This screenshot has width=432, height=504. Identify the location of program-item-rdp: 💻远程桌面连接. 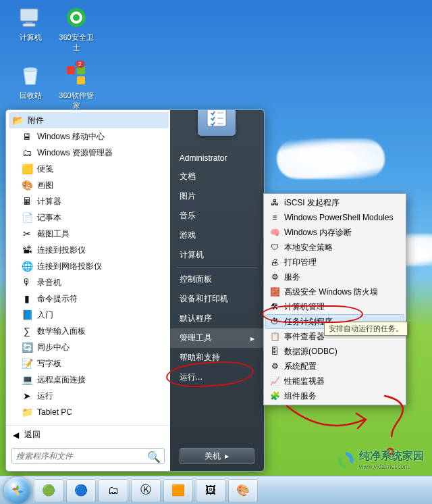
(89, 380).